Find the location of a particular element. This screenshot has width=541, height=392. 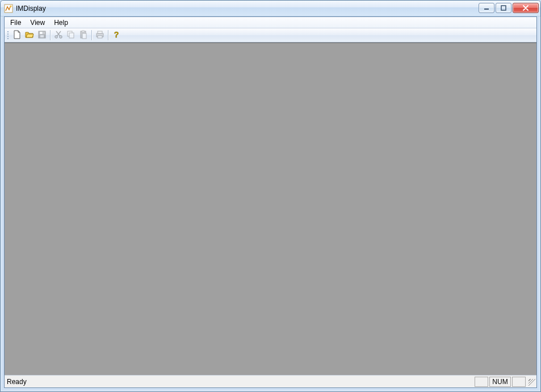

printer-icon is located at coordinates (100, 35).